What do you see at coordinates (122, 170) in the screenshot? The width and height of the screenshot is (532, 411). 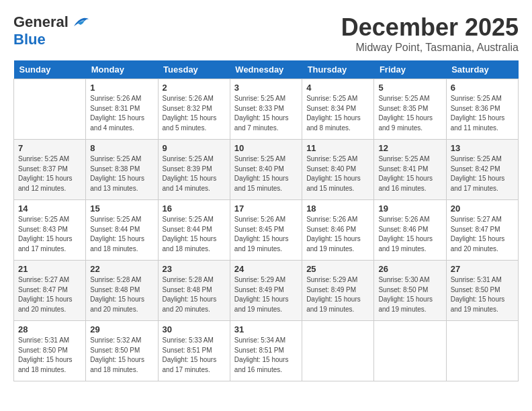 I see `calendar-cell: 8Sunrise: 5:25 AMSunset: 8:38 PMDaylight…` at bounding box center [122, 170].